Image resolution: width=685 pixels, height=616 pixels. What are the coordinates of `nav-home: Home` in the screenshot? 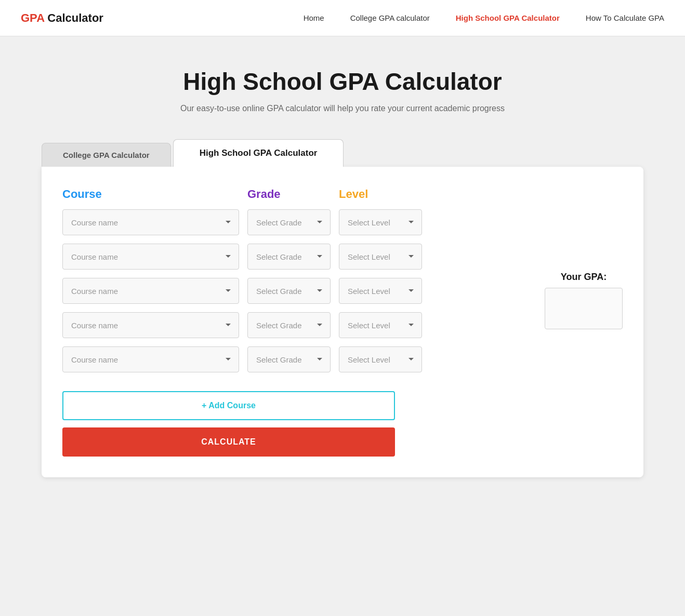 It's located at (314, 18).